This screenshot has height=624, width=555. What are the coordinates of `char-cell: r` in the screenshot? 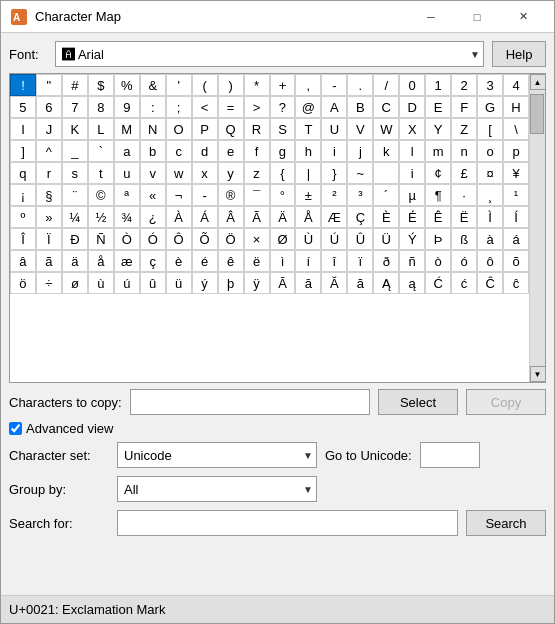 It's located at (49, 173).